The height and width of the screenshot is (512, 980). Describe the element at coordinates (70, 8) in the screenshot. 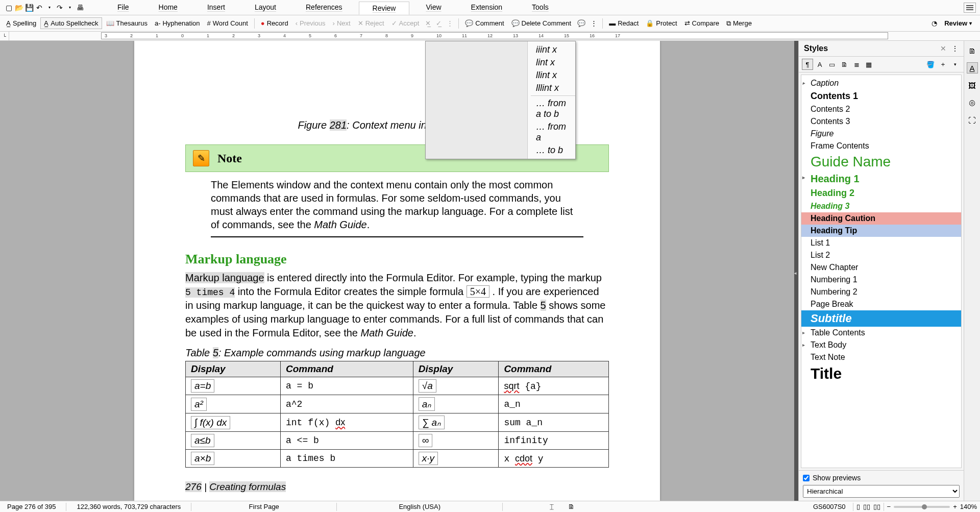

I see `redo-dropdown-icon: ▾` at that location.